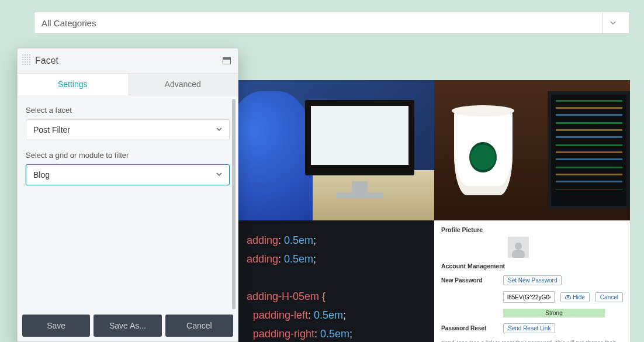 Image resolution: width=644 pixels, height=342 pixels. I want to click on category-select-value: All Categories, so click(69, 23).